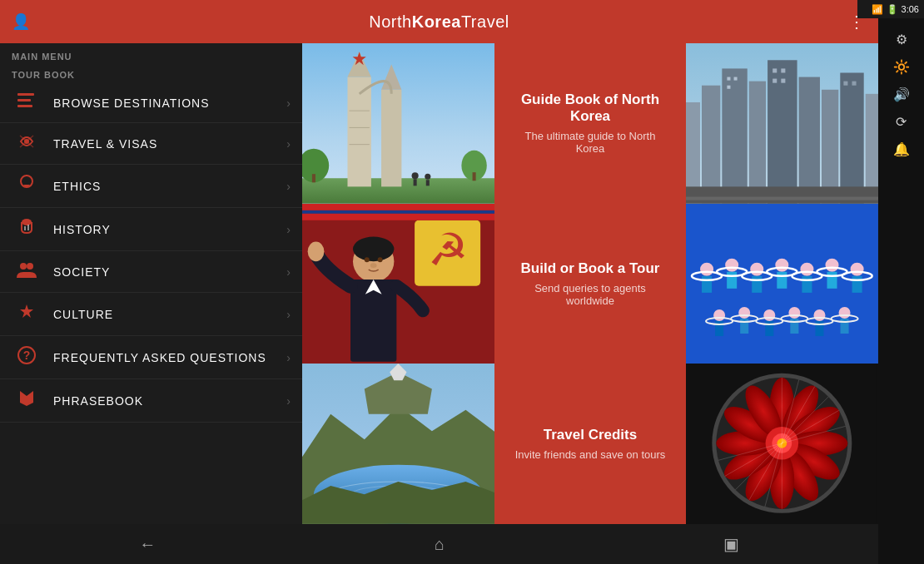 The width and height of the screenshot is (924, 564). Describe the element at coordinates (147, 544) in the screenshot. I see `back-button: ←` at that location.